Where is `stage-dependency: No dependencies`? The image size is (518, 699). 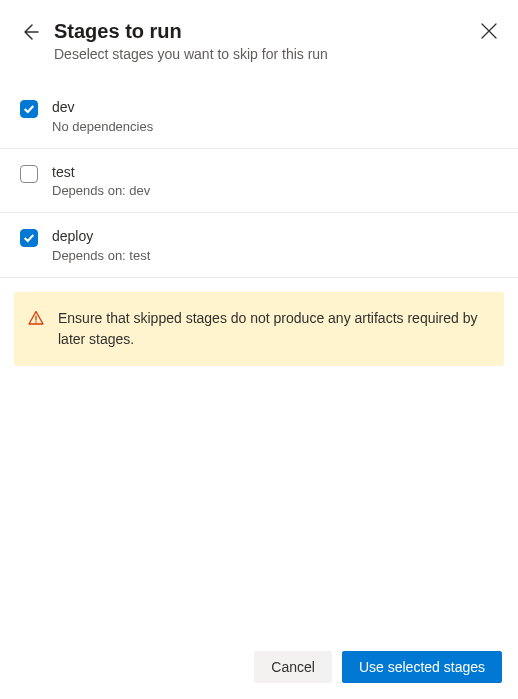
stage-dependency: No dependencies is located at coordinates (102, 126).